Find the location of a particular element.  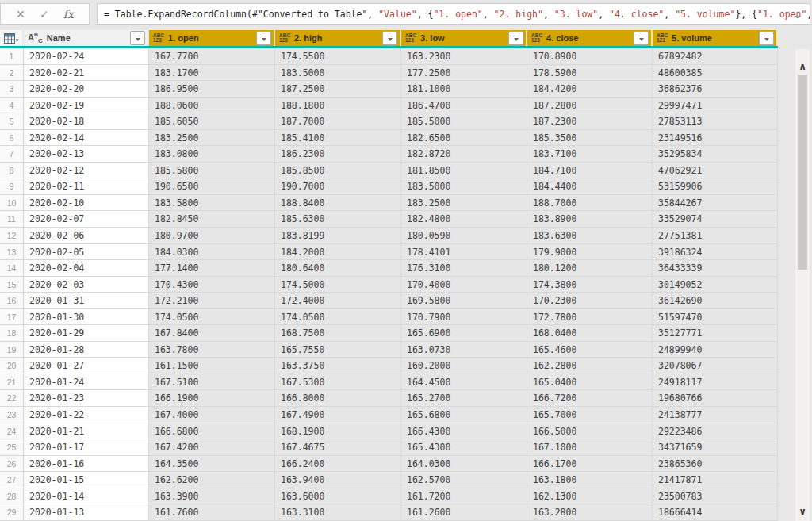

cell-high: 183.8199 is located at coordinates (338, 236).